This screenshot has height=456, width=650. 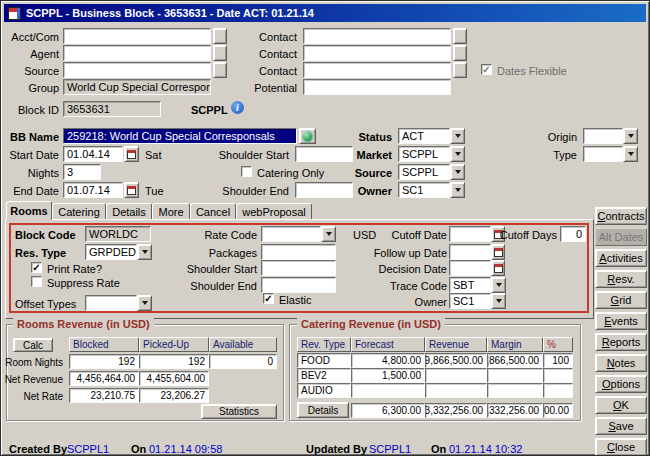 What do you see at coordinates (31, 54) in the screenshot?
I see `agent-label: Agent` at bounding box center [31, 54].